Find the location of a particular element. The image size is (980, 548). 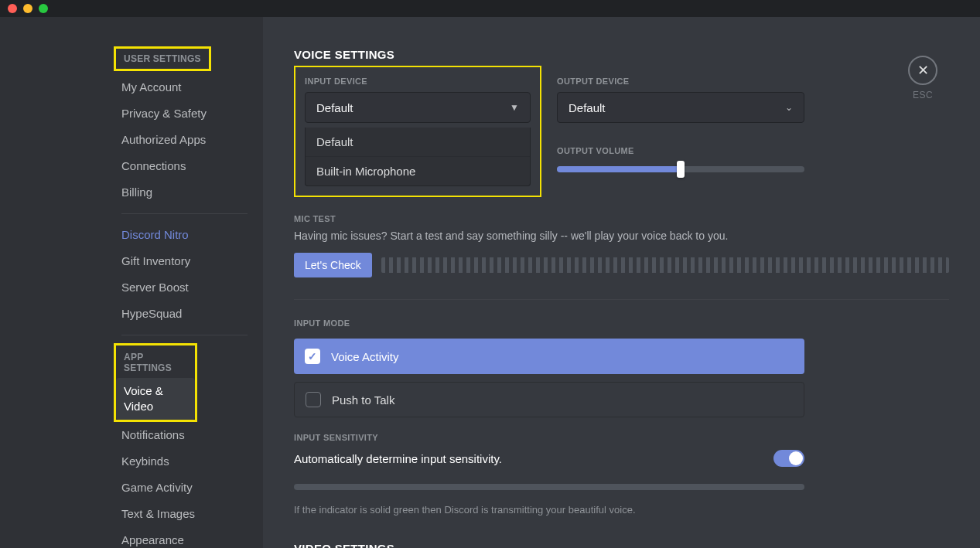

input-device-option-default: Default is located at coordinates (418, 142).